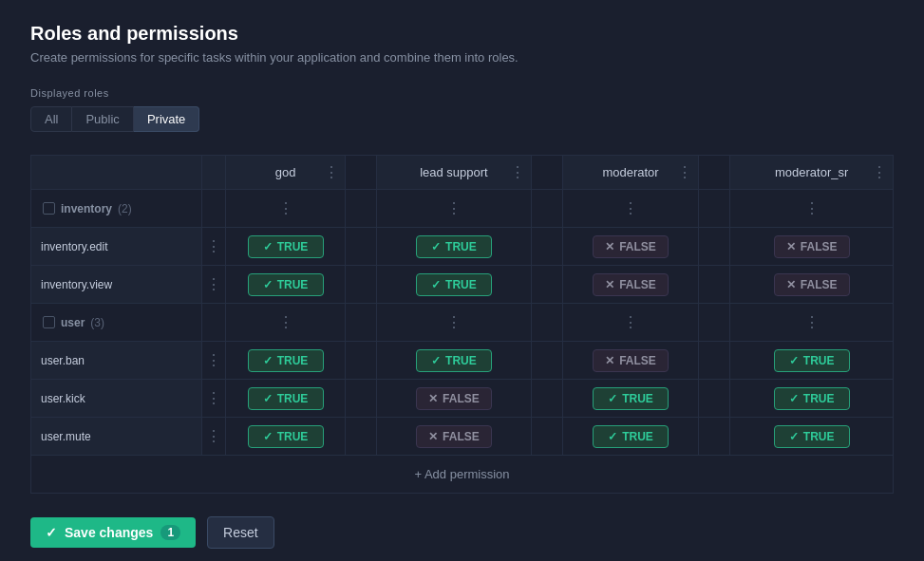  I want to click on toggle-user-kick-god: TRUE, so click(286, 399).